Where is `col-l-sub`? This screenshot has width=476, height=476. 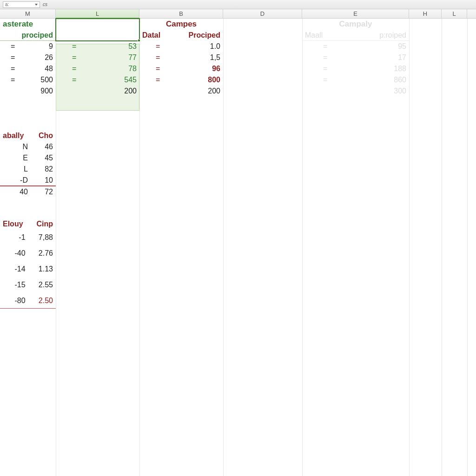
col-l-sub is located at coordinates (98, 35).